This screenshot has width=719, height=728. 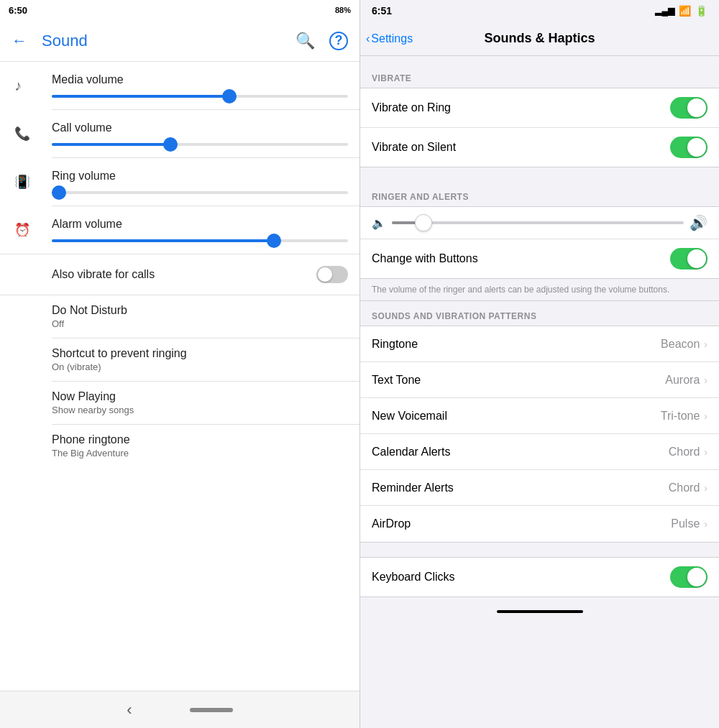 What do you see at coordinates (684, 488) in the screenshot?
I see `reminder-alerts-value: Chord` at bounding box center [684, 488].